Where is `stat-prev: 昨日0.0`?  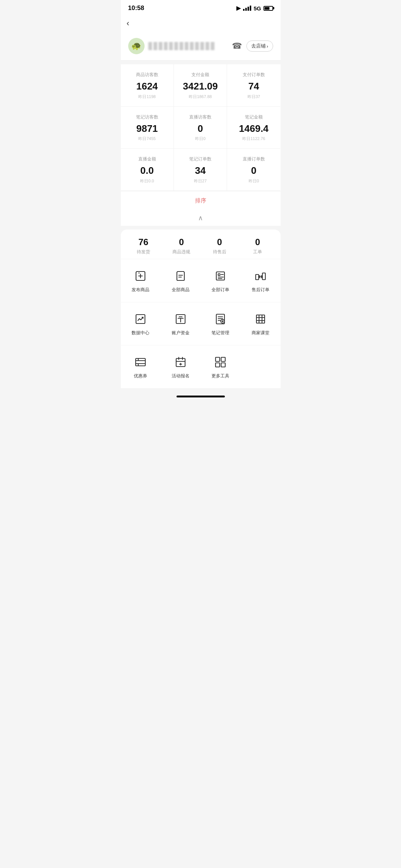 stat-prev: 昨日0.0 is located at coordinates (147, 181).